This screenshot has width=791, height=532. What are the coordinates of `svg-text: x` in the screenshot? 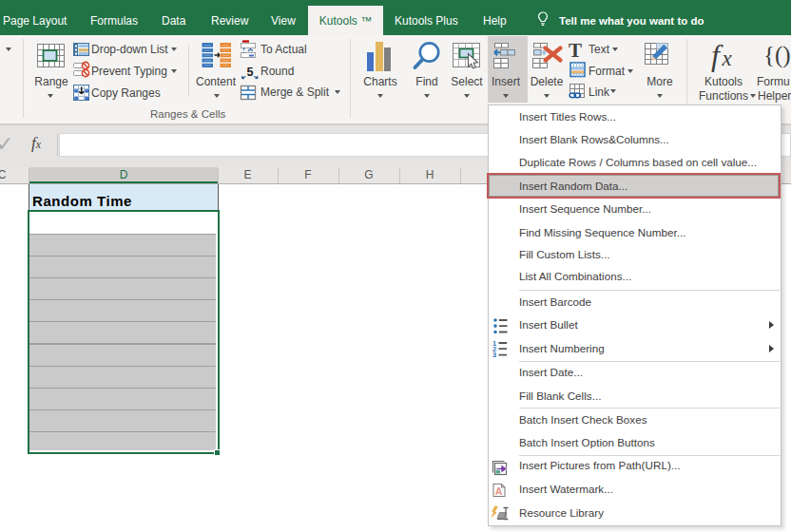 It's located at (727, 59).